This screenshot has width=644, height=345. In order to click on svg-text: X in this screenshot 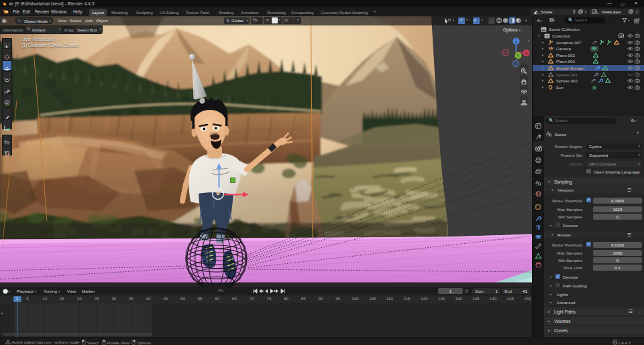, I will do `click(526, 54)`.